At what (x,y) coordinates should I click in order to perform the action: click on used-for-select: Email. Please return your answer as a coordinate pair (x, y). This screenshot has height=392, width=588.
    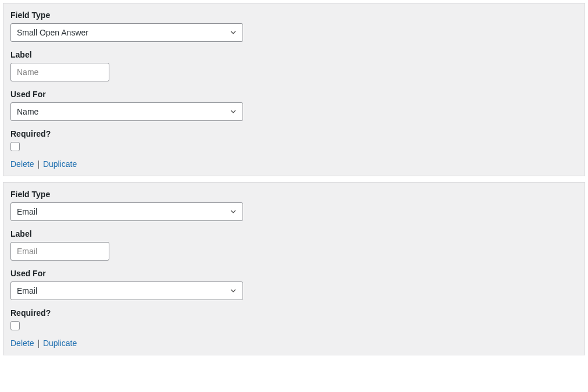
    Looking at the image, I should click on (127, 291).